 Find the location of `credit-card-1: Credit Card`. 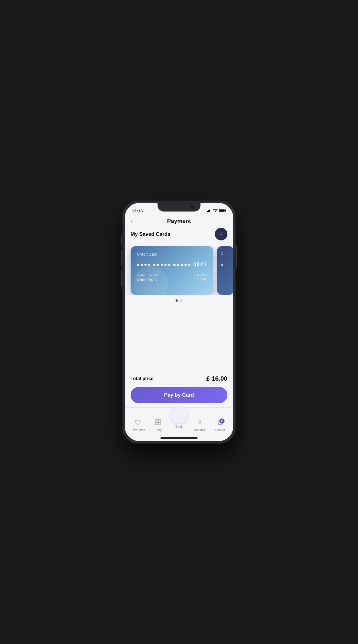

credit-card-1: Credit Card is located at coordinates (172, 270).